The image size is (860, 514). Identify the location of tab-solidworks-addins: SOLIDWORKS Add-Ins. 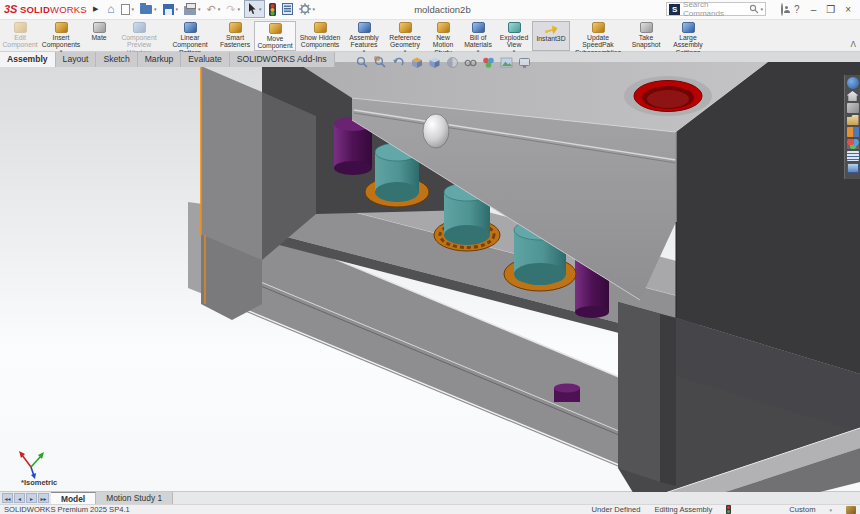
(282, 60).